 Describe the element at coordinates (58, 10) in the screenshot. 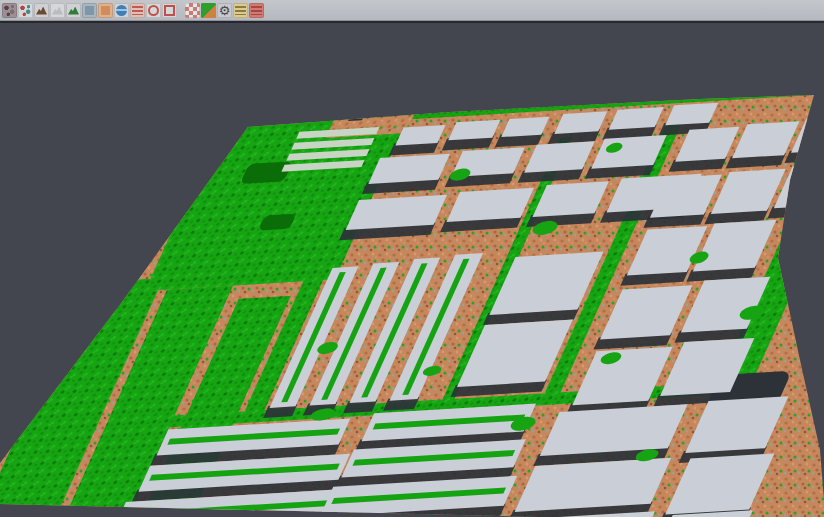

I see `toolbar-mesh-icon` at that location.